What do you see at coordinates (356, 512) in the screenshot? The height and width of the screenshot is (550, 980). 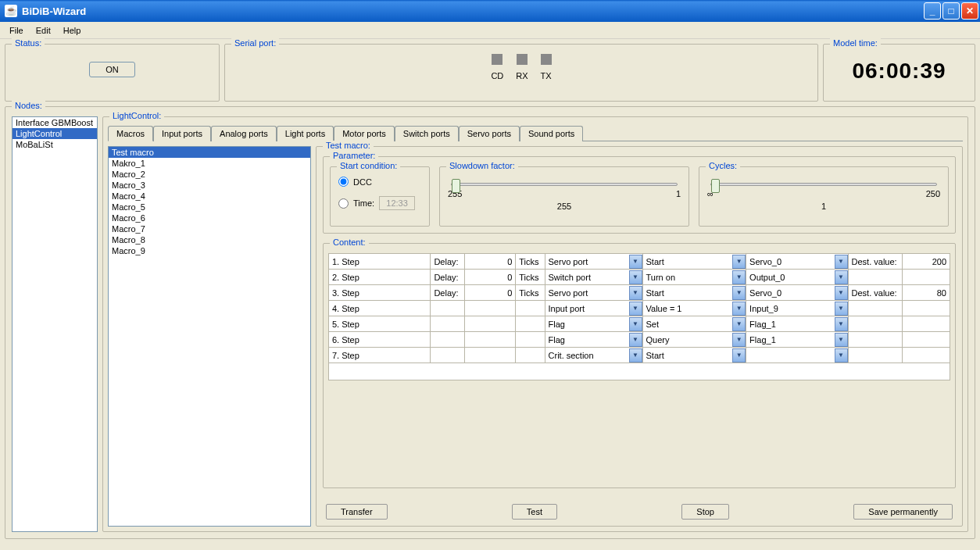 I see `transfer-button: Transfer` at bounding box center [356, 512].